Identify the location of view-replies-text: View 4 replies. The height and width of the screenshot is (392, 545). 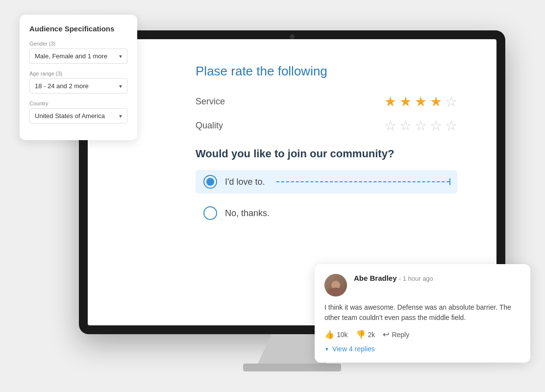
(354, 349).